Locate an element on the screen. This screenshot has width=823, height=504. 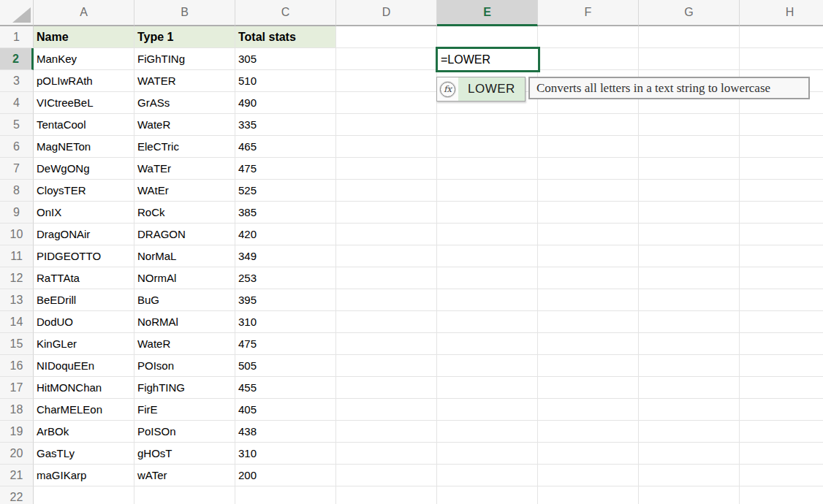
column-header-B: B is located at coordinates (185, 13).